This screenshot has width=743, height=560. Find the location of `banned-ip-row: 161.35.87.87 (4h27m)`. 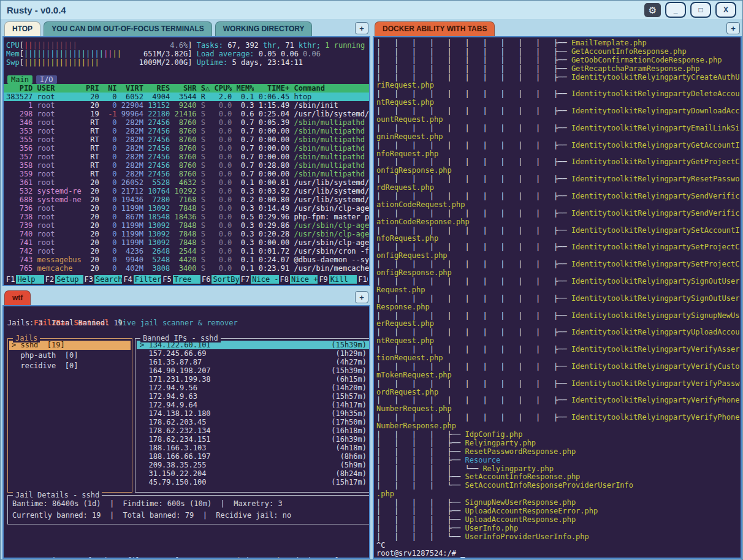

banned-ip-row: 161.35.87.87 (4h27m) is located at coordinates (253, 362).